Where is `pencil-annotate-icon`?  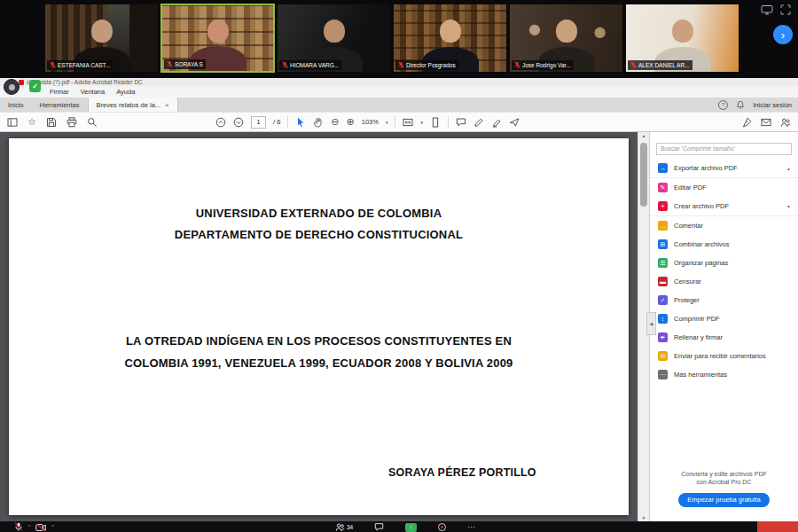 pencil-annotate-icon is located at coordinates (479, 122).